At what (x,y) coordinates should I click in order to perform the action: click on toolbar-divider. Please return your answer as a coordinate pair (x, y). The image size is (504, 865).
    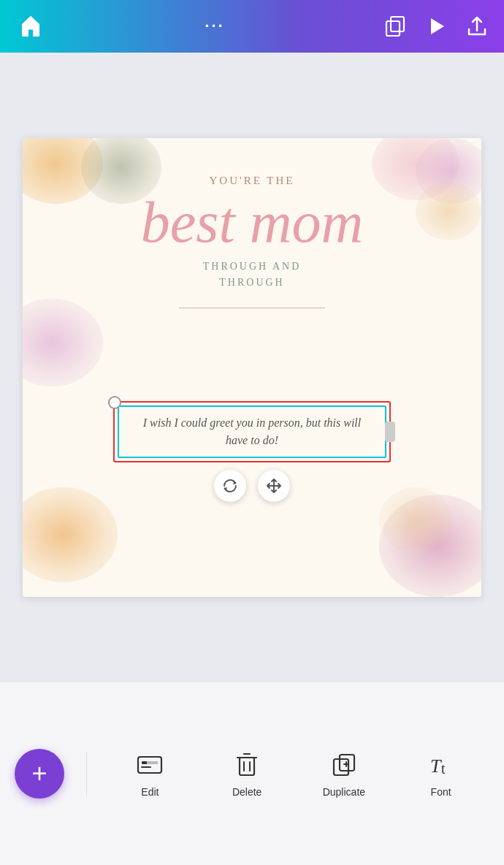
    Looking at the image, I should click on (86, 774).